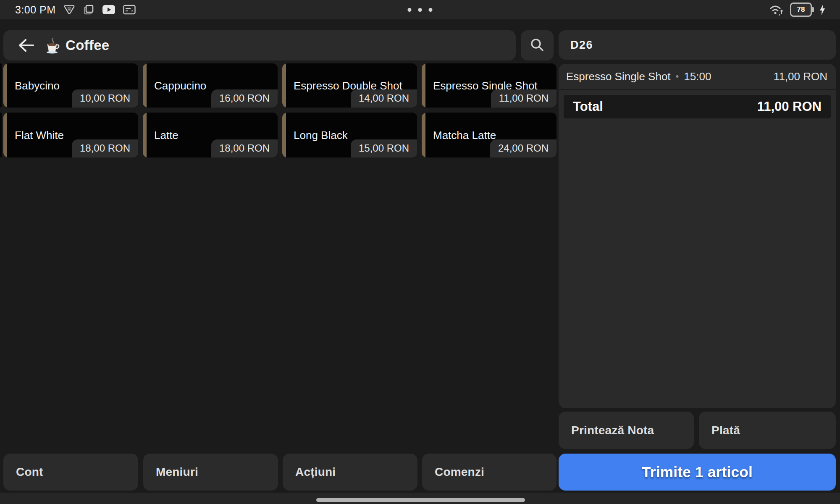  I want to click on nav-button-comenzi: Comenzi, so click(489, 472).